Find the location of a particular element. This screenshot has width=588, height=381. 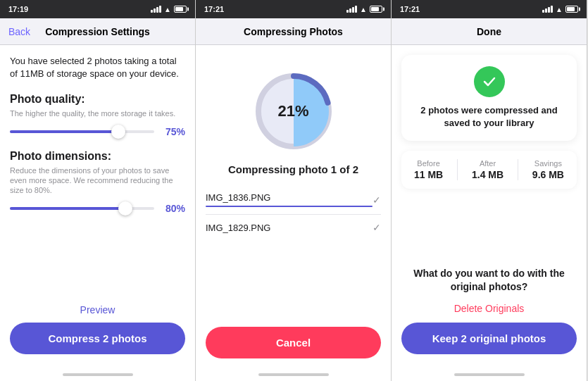

quality-slider-row: 75% is located at coordinates (97, 132).